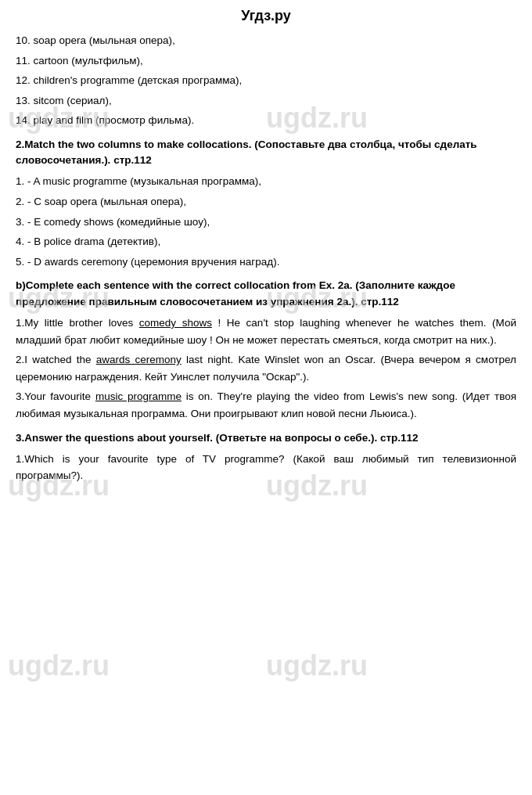 The image size is (532, 795). What do you see at coordinates (266, 468) in the screenshot?
I see `section3-text: 1.Which is your favourite type of TV pro…` at bounding box center [266, 468].